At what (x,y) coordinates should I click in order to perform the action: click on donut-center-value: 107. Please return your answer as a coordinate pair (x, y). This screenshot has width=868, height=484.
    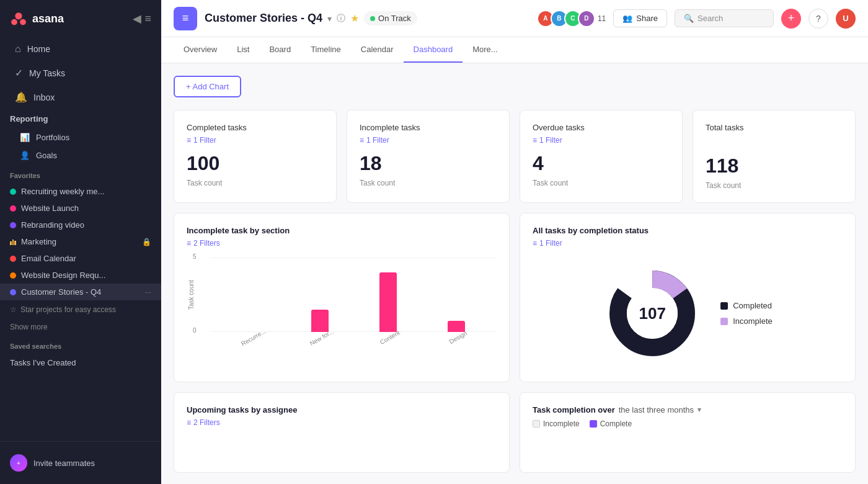
    Looking at the image, I should click on (652, 314).